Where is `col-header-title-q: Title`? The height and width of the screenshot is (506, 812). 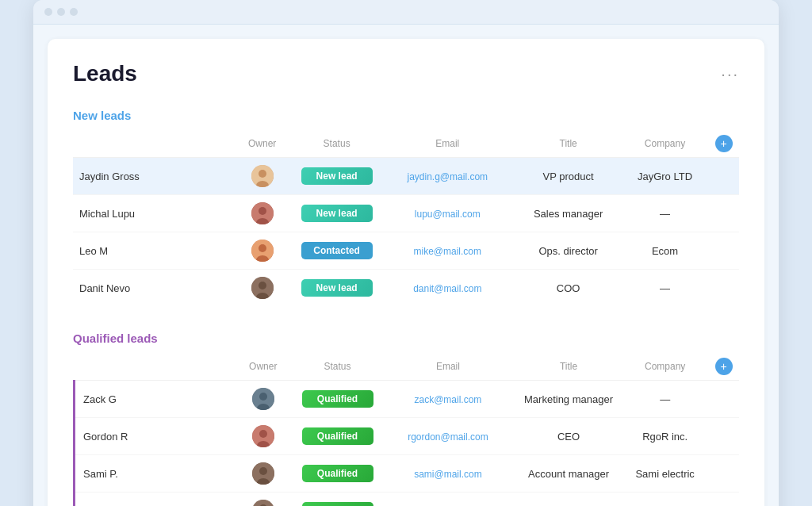 col-header-title-q: Title is located at coordinates (569, 366).